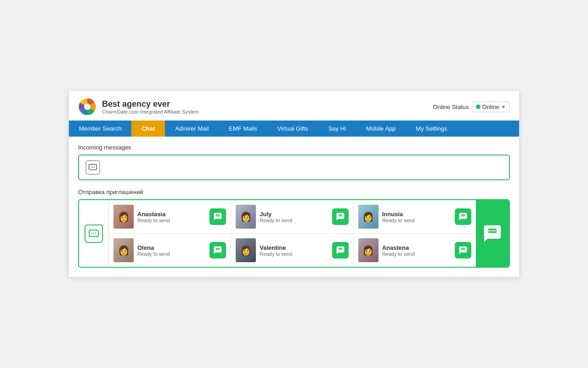 The height and width of the screenshot is (368, 588). I want to click on brand: Best agency ever CharmDate.com Integrate…, so click(139, 107).